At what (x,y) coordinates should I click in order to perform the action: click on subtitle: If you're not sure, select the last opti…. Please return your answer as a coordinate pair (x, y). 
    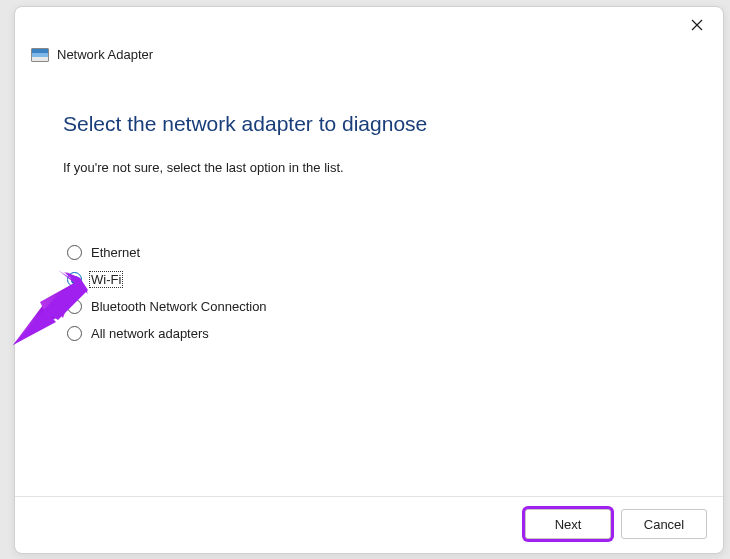
    Looking at the image, I should click on (369, 168).